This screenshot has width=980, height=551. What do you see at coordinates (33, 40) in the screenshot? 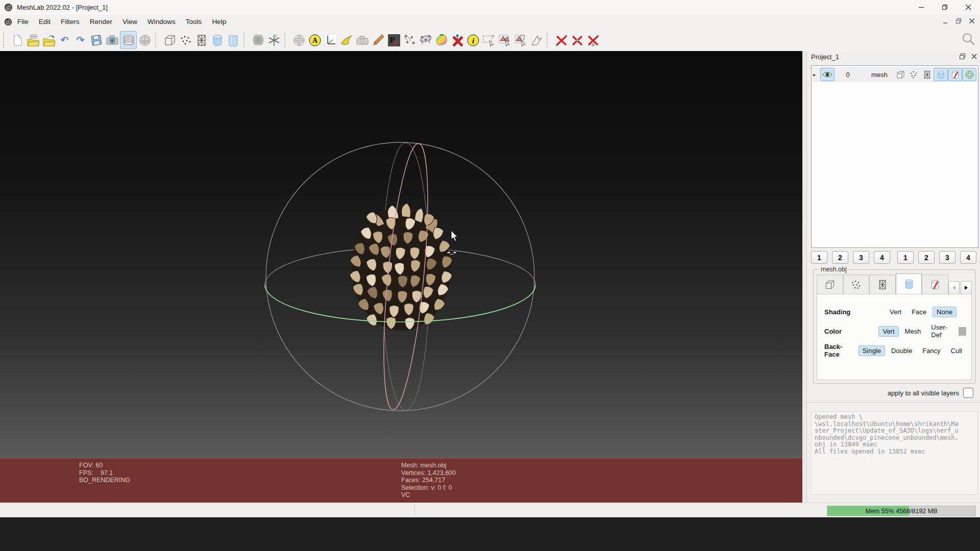
I see `import-mesh-button` at bounding box center [33, 40].